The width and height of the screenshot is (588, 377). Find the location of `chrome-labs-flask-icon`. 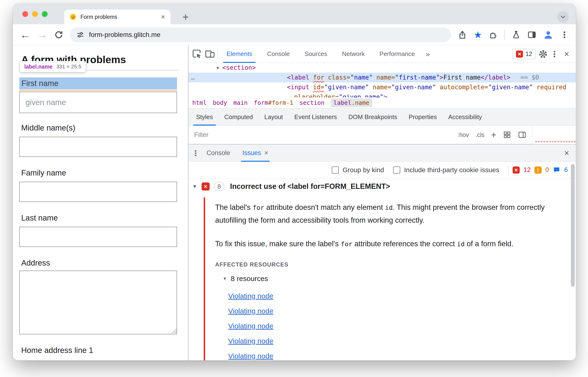

chrome-labs-flask-icon is located at coordinates (516, 35).